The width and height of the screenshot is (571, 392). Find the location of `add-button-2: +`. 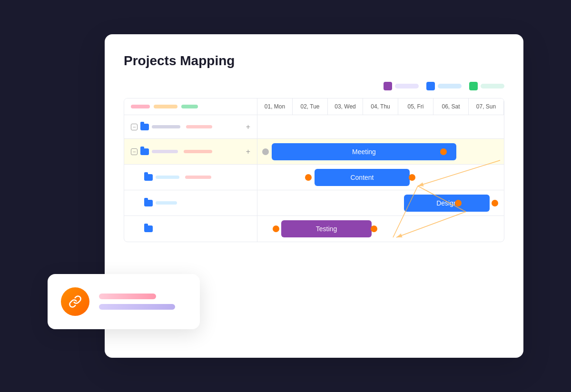

add-button-2: + is located at coordinates (248, 152).